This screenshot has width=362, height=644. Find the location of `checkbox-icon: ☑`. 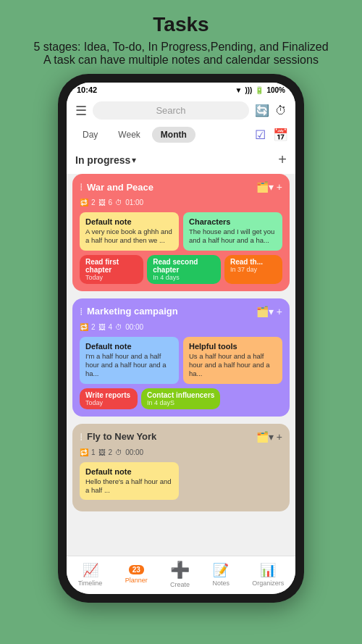

checkbox-icon: ☑ is located at coordinates (261, 135).